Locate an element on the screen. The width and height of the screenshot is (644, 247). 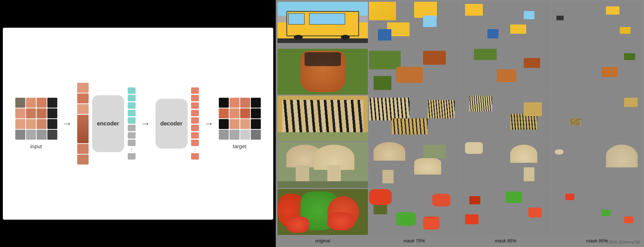
decoder-box: decoder is located at coordinates (171, 124).